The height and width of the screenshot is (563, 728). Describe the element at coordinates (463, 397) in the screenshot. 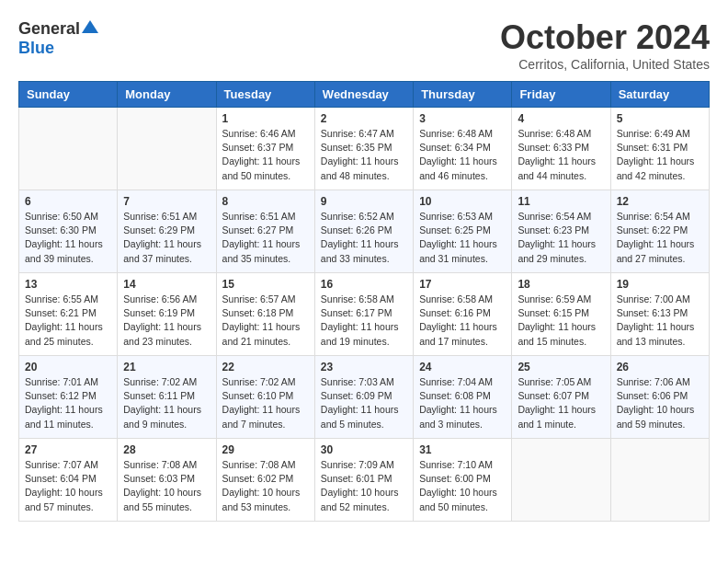

I see `calendar-cell: 24Sunrise: 7:04 AM Sunset: 6:08 PM Dayli…` at that location.